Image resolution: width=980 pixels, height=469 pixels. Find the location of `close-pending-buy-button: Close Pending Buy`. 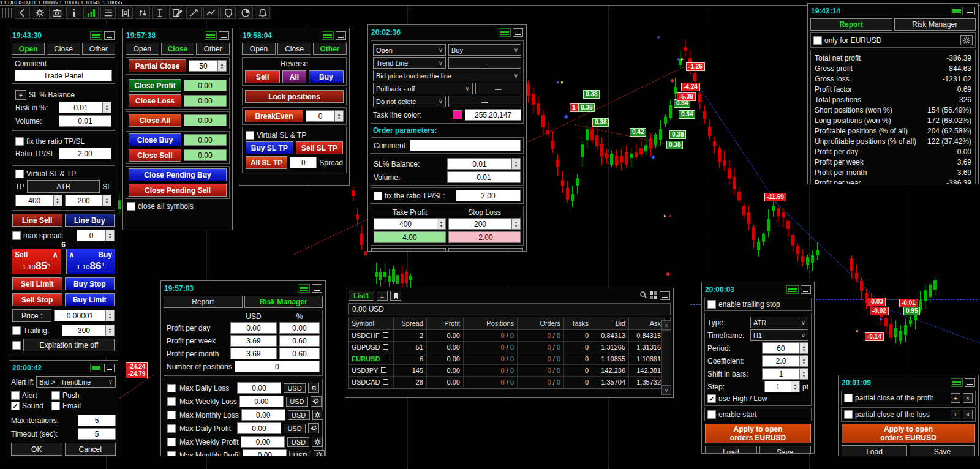

close-pending-buy-button: Close Pending Buy is located at coordinates (178, 175).